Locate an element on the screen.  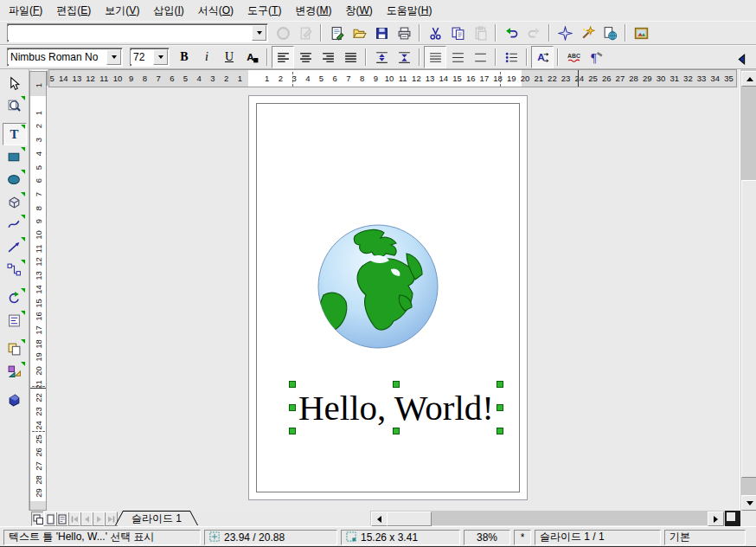
horizontal-scrollbar is located at coordinates (555, 518).